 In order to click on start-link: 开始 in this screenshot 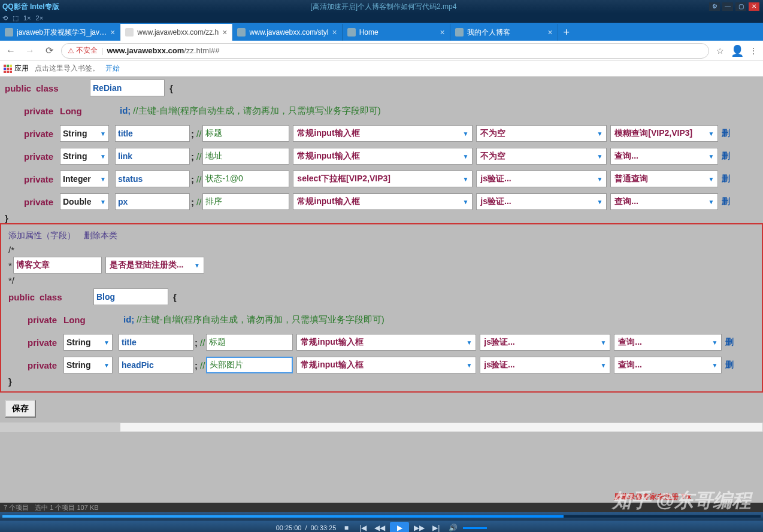, I will do `click(113, 68)`.